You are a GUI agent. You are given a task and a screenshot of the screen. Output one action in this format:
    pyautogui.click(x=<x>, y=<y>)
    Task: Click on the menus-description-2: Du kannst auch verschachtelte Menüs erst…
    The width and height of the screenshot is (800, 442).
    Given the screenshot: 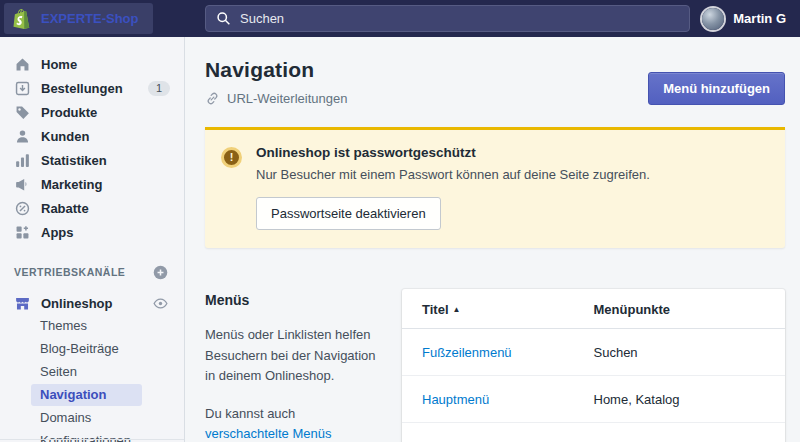 What is the action you would take?
    pyautogui.click(x=291, y=423)
    